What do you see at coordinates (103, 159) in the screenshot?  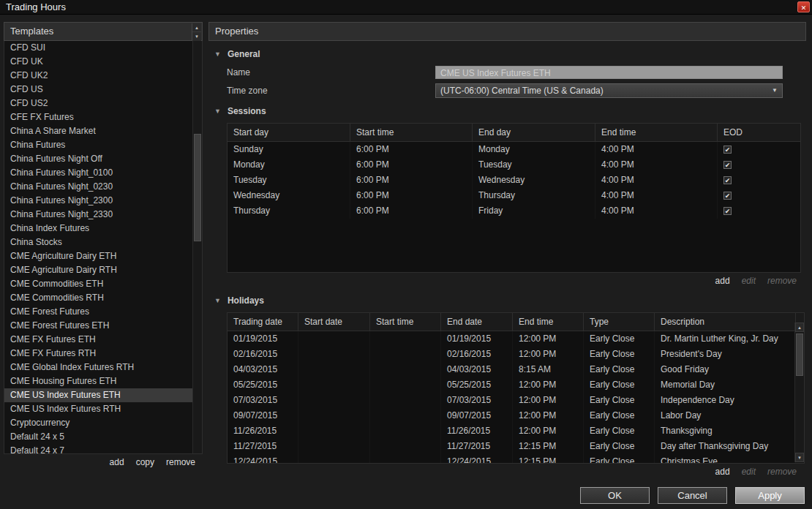 I see `template-list-item: China Futures Night Off` at bounding box center [103, 159].